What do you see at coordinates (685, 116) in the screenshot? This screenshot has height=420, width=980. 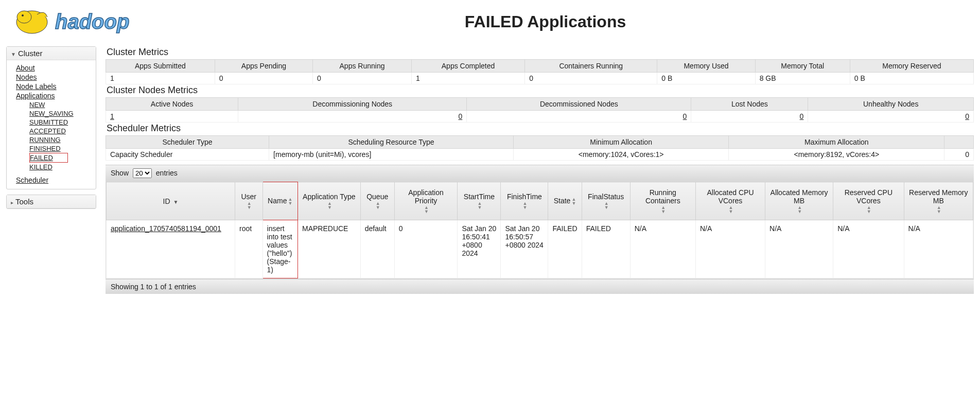 I see `decommissioned-link: 0` at bounding box center [685, 116].